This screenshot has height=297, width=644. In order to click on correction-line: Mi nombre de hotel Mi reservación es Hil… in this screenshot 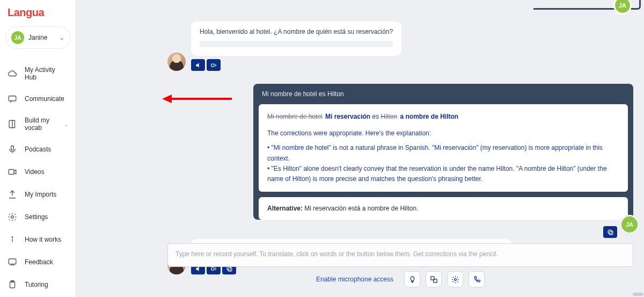, I will do `click(443, 117)`.